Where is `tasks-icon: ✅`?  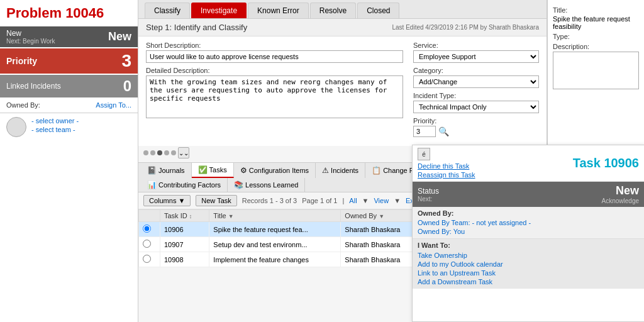
tasks-icon: ✅ is located at coordinates (203, 170).